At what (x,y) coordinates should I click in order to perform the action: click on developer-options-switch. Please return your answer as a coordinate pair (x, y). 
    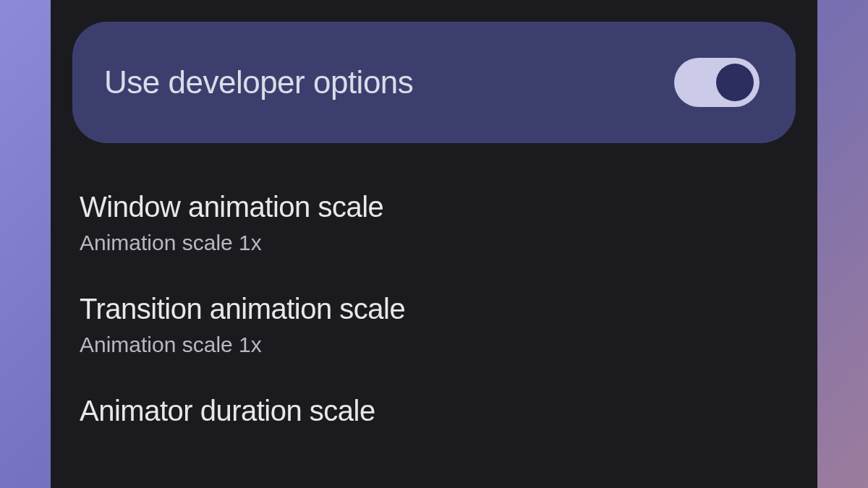
    Looking at the image, I should click on (717, 82).